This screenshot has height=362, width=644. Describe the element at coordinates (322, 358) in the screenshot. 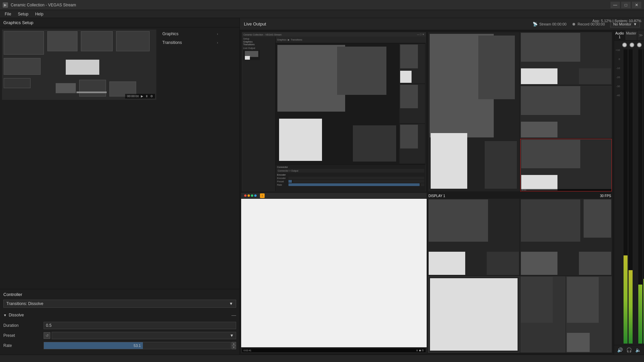

I see `status-bar` at that location.